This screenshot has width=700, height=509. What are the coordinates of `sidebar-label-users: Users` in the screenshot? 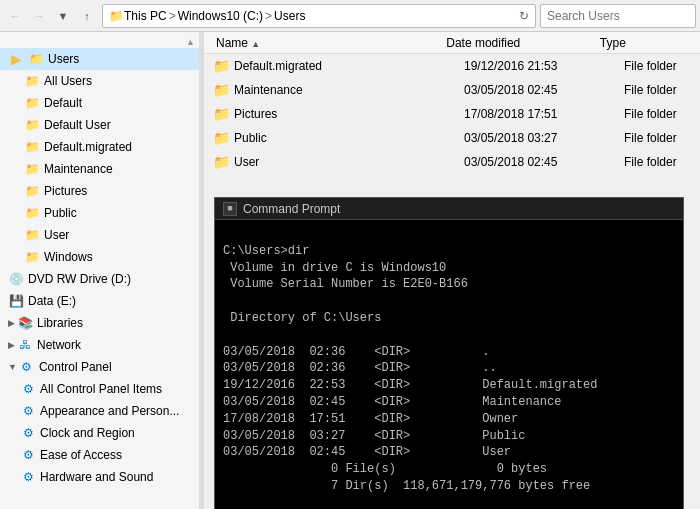 It's located at (64, 59).